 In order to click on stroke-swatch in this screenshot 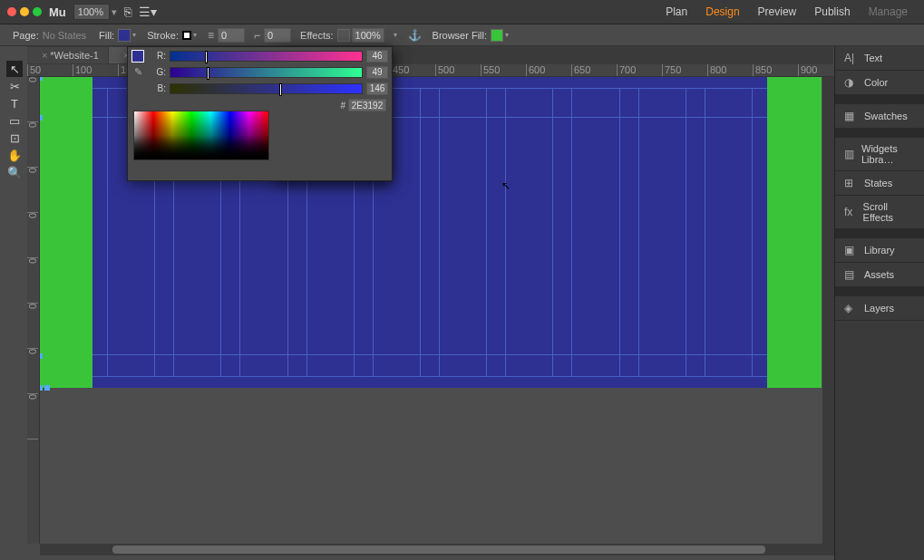, I will do `click(187, 35)`.